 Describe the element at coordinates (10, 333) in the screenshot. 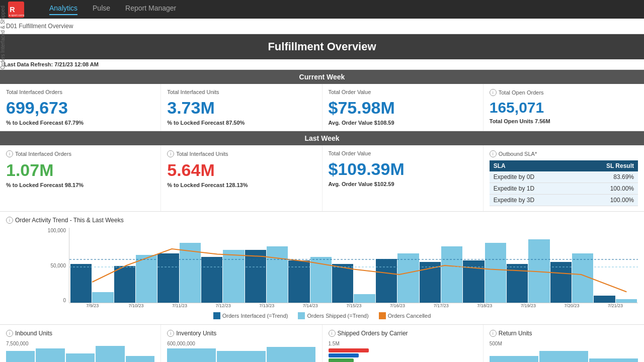

I see `info-icon-inbound: i` at that location.